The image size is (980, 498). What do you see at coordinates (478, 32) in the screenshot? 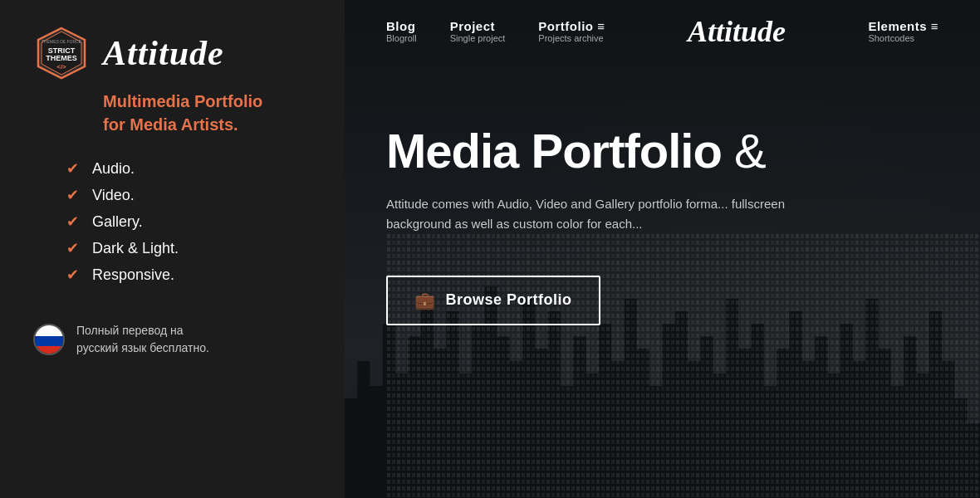
I see `nav-project: Project Single project` at bounding box center [478, 32].